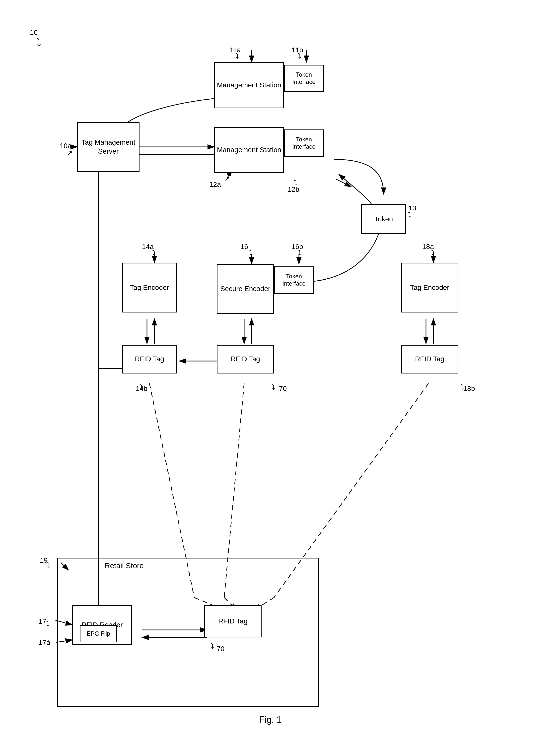  Describe the element at coordinates (39, 43) in the screenshot. I see `ref-10-brace: ⤵` at that location.